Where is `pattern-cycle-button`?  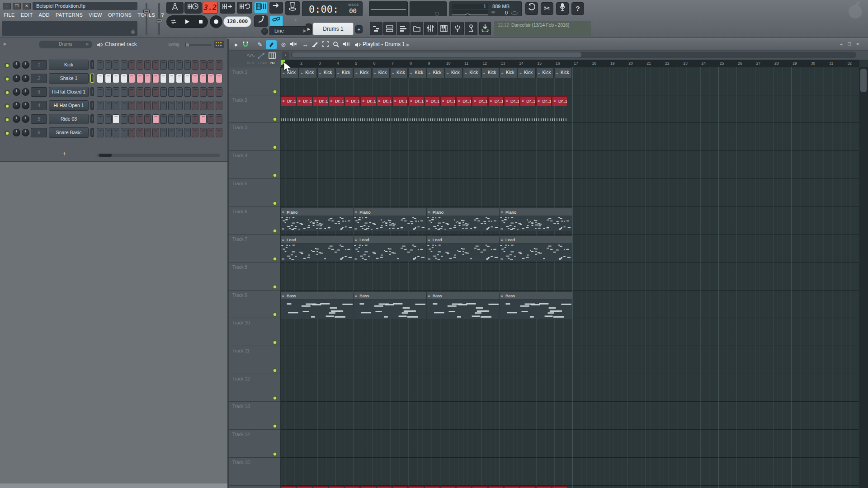 pattern-cycle-button is located at coordinates (245, 8).